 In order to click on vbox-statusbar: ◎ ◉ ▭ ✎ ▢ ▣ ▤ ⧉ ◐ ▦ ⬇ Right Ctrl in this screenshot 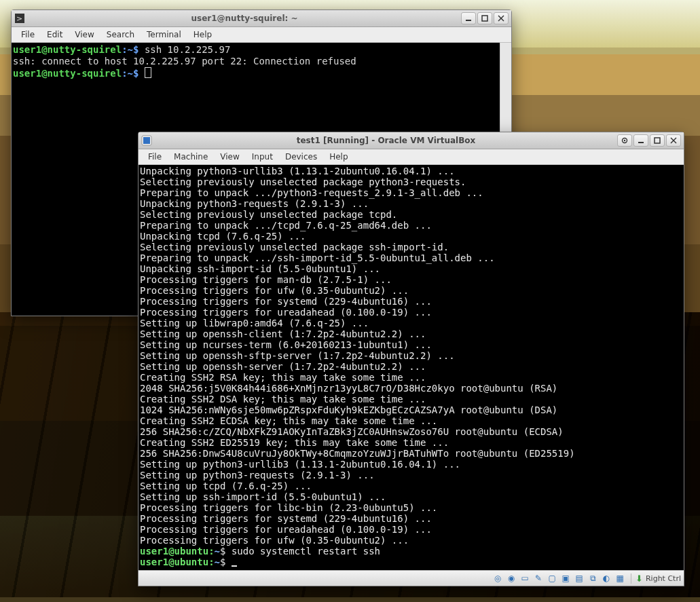, I will do `click(411, 578)`.